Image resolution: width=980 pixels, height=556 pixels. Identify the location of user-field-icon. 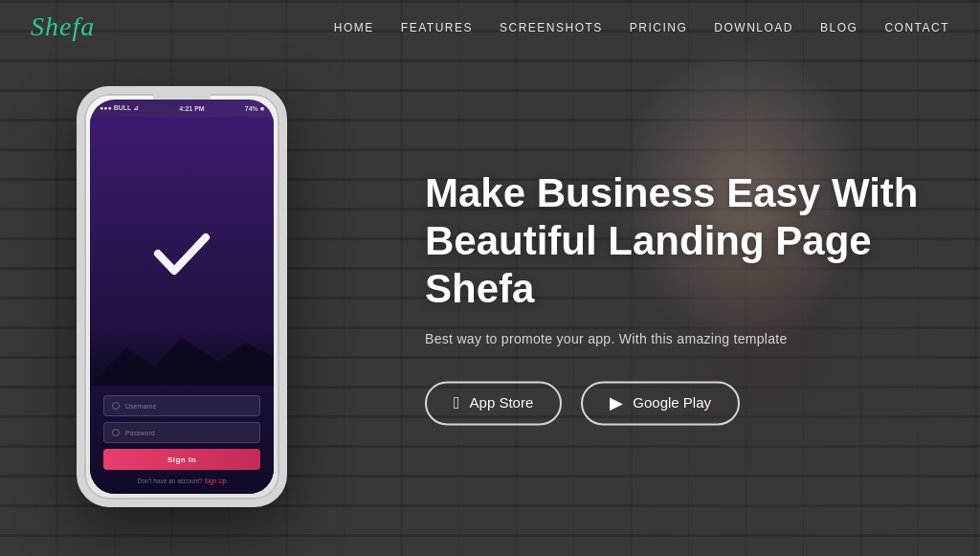
(116, 406).